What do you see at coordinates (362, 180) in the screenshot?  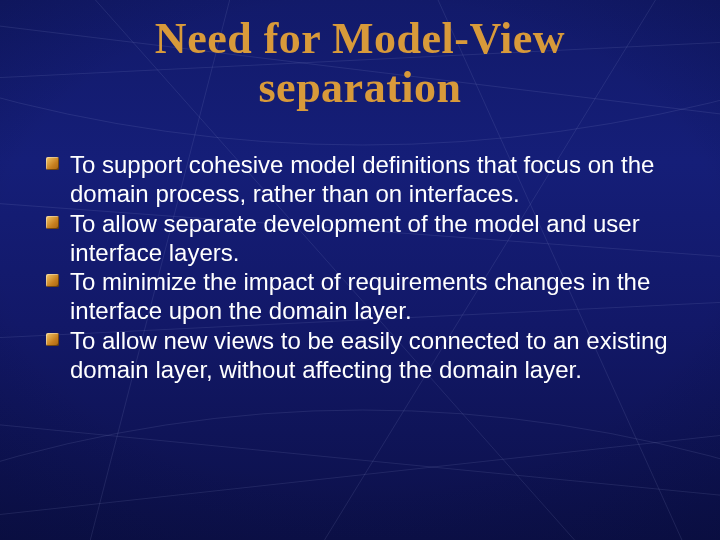 I see `list-item: To support cohesive model definitions th…` at bounding box center [362, 180].